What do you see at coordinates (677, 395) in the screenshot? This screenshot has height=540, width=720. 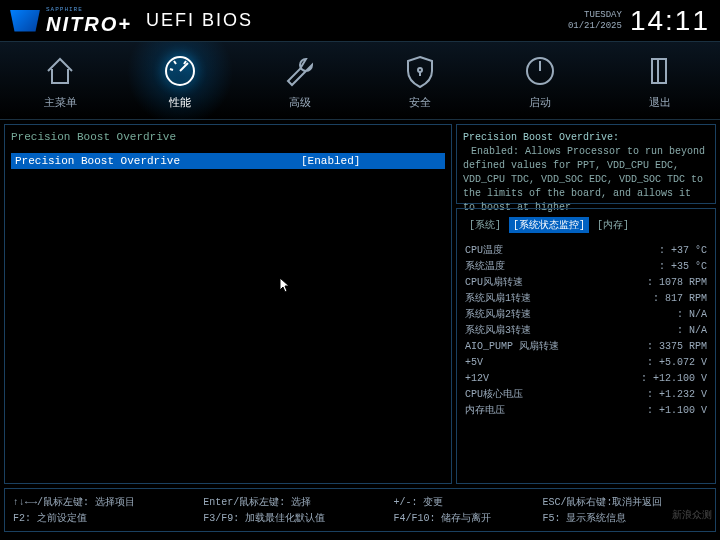 I see `monitor-value: : +1.232 V` at bounding box center [677, 395].